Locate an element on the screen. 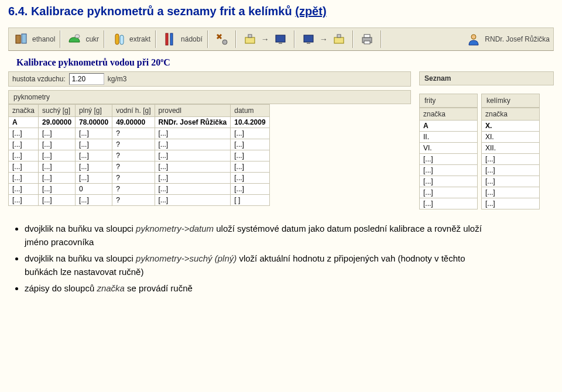  table-cell: RNDr. Josef Růžička is located at coordinates (193, 123).